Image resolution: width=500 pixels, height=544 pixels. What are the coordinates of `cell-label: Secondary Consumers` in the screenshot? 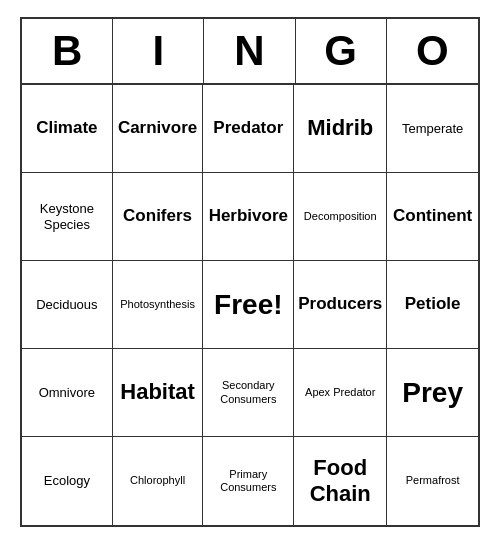 It's located at (248, 392).